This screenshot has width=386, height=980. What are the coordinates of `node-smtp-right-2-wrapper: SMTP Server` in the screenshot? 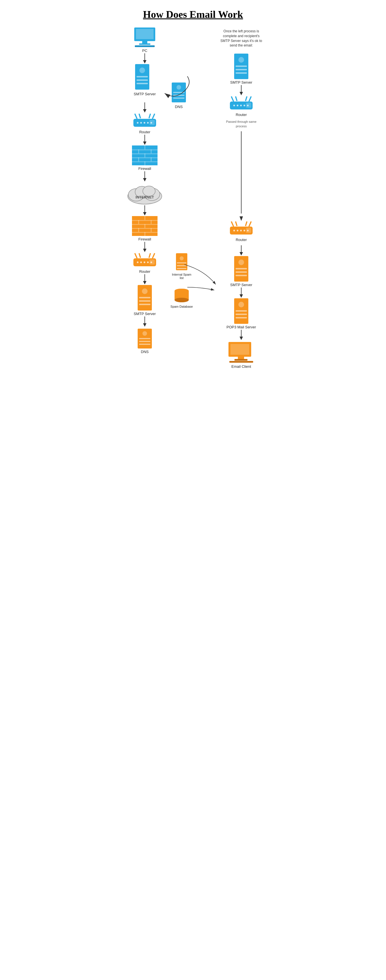 It's located at (241, 307).